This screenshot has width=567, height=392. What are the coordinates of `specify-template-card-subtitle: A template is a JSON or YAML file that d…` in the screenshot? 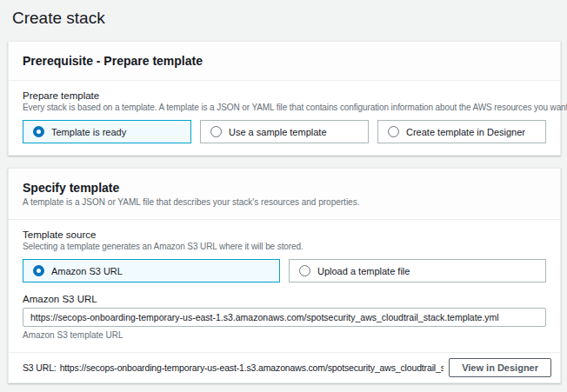 It's located at (284, 203).